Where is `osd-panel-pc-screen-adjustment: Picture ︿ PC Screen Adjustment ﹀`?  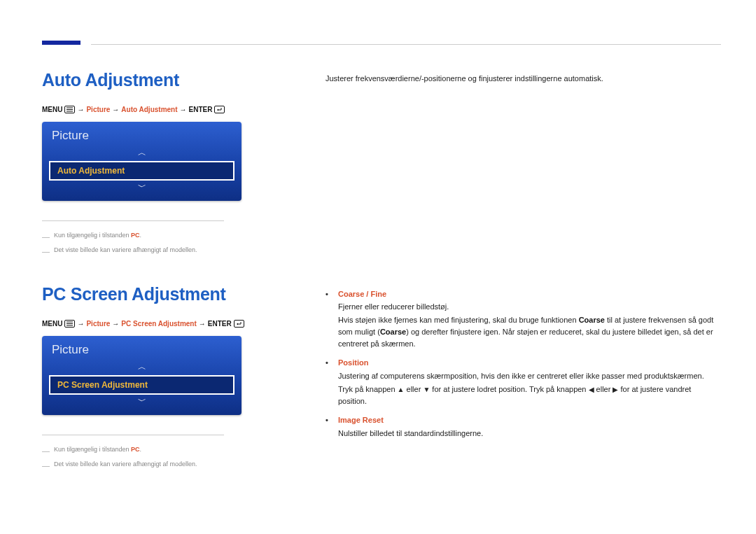 osd-panel-pc-screen-adjustment: Picture ︿ PC Screen Adjustment ﹀ is located at coordinates (141, 375).